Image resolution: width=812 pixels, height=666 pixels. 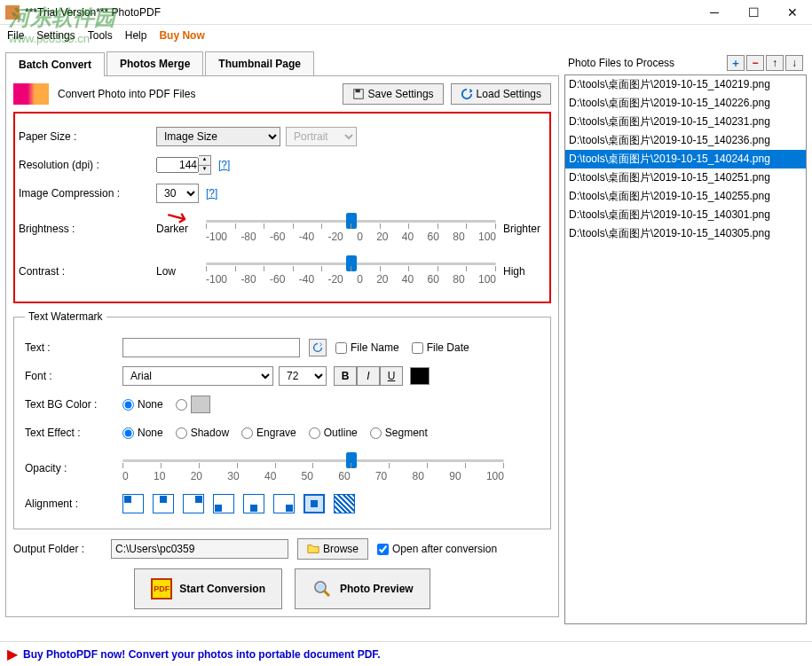 I want to click on maximize-button: ☐, so click(x=753, y=12).